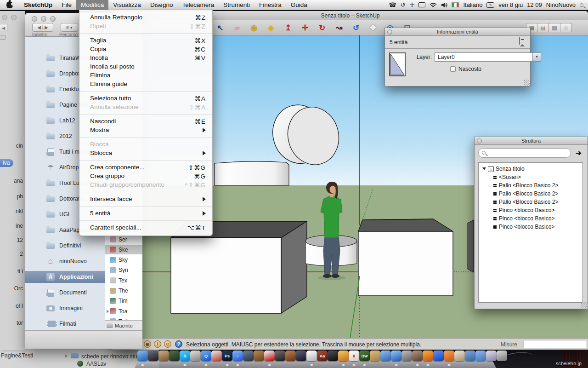 The height and width of the screenshot is (368, 588). I want to click on dock-icon-gimp, so click(417, 358).